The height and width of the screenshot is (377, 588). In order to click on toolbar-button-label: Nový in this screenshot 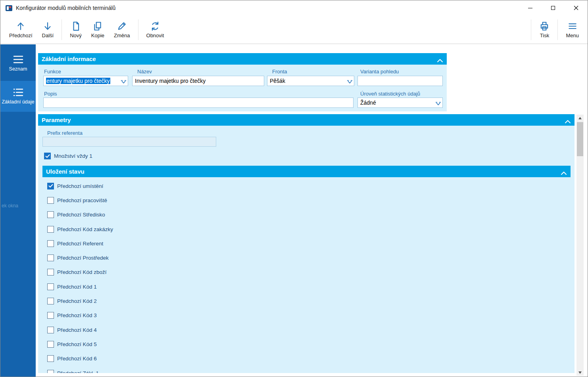, I will do `click(76, 36)`.